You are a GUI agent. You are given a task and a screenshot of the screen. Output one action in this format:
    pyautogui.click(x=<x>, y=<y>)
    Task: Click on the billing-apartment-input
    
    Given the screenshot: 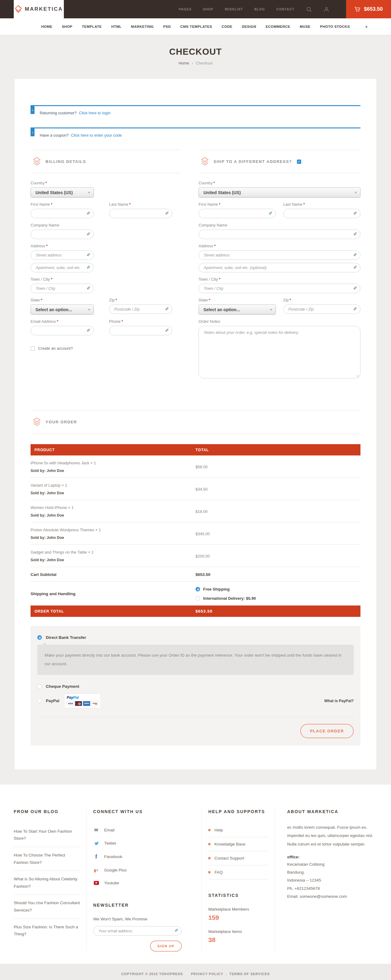 What is the action you would take?
    pyautogui.click(x=62, y=268)
    